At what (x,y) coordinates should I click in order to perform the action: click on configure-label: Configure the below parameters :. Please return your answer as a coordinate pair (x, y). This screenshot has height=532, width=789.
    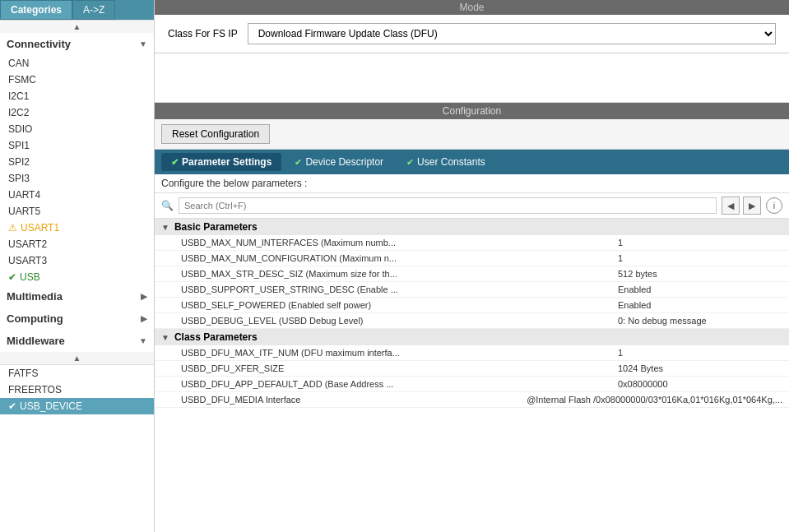
    Looking at the image, I should click on (472, 184).